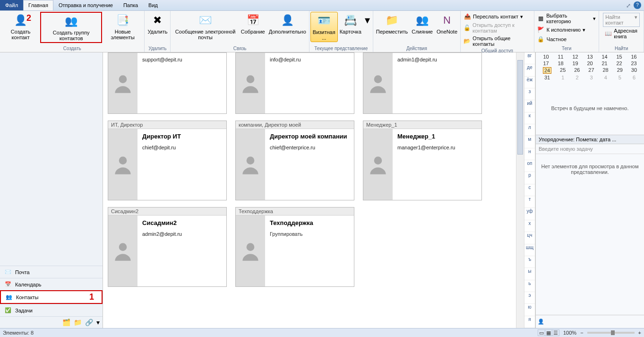 Image resolution: width=644 pixels, height=337 pixels. Describe the element at coordinates (577, 78) in the screenshot. I see `calendar-day: 2` at that location.